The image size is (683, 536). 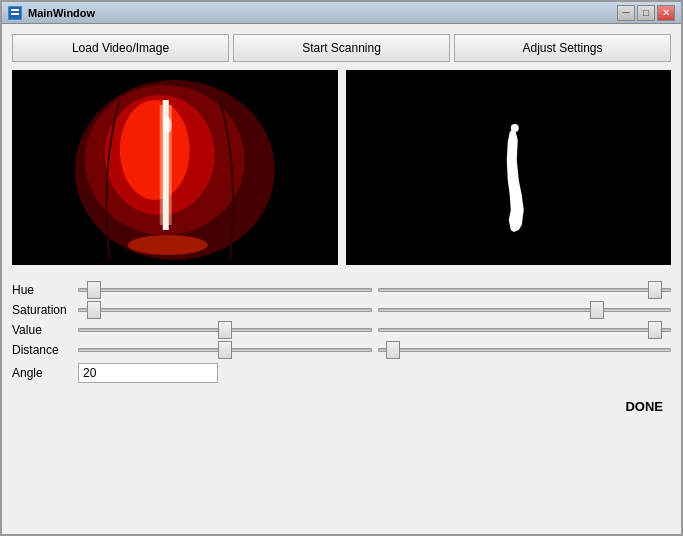 I want to click on value-label: Value, so click(x=42, y=330).